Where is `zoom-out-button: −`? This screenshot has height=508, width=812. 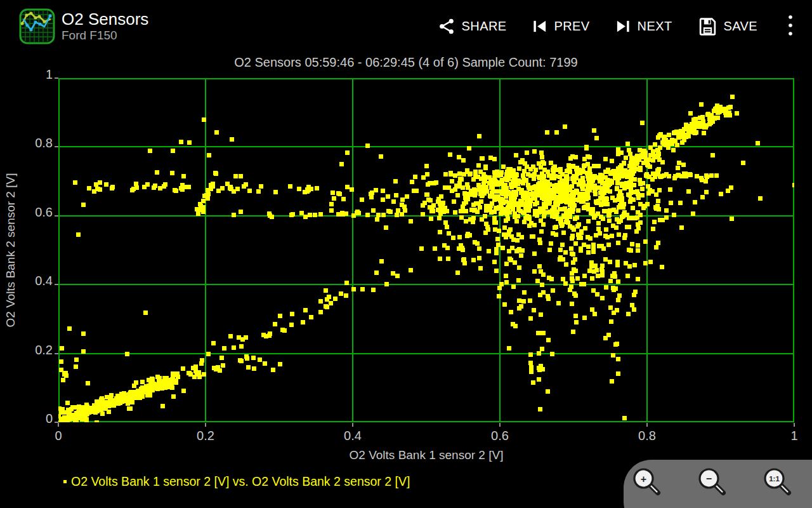
zoom-out-button: − is located at coordinates (712, 481).